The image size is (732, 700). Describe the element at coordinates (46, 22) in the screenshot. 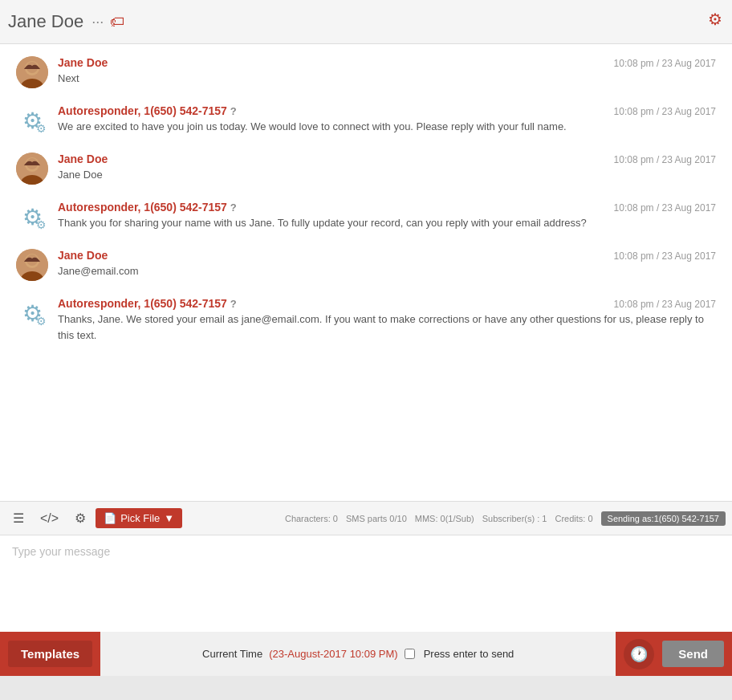

I see `contact-name: Jane Doe` at that location.